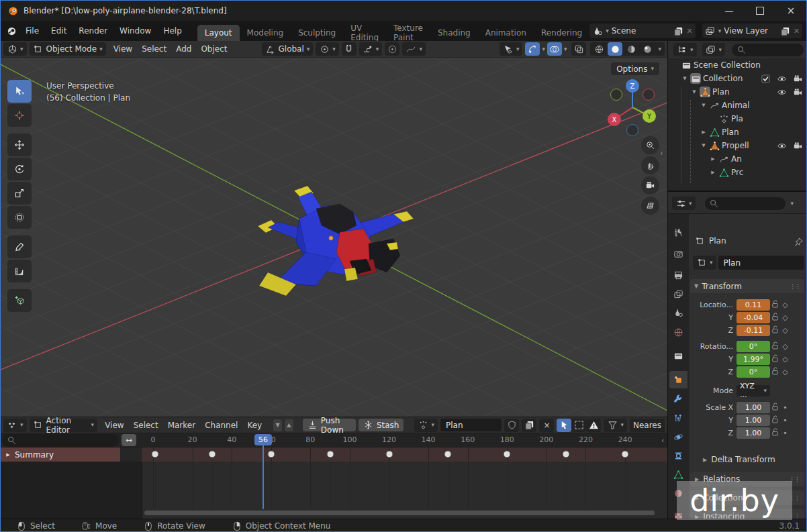 This screenshot has height=532, width=807. What do you see at coordinates (737, 105) in the screenshot?
I see `outliner-item-animal: ▼Animal` at bounding box center [737, 105].